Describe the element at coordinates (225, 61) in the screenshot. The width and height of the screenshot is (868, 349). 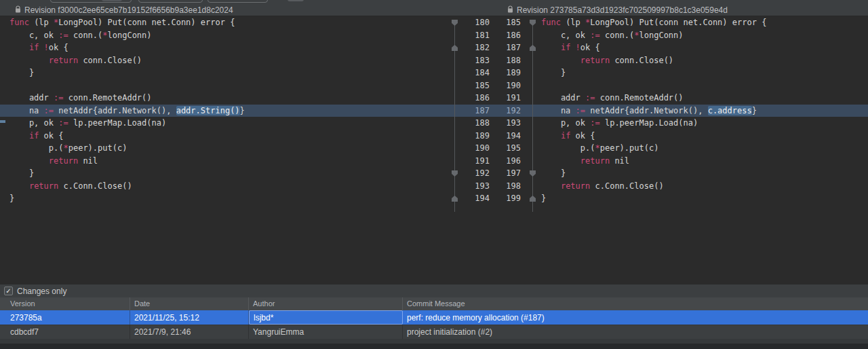
I see `left-code-line: return conn.Close()` at that location.